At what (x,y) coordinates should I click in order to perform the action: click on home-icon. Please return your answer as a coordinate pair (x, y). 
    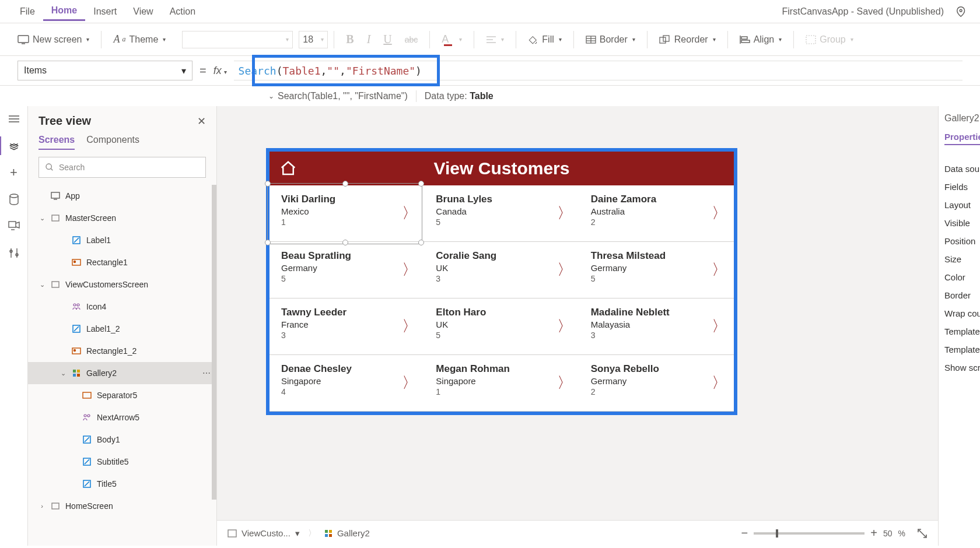
    Looking at the image, I should click on (288, 168).